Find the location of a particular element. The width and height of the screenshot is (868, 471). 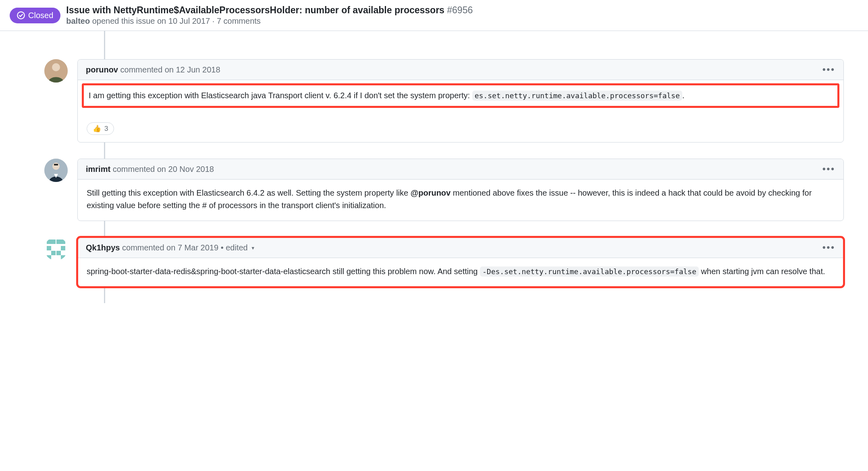

status-label: Closed is located at coordinates (41, 15).